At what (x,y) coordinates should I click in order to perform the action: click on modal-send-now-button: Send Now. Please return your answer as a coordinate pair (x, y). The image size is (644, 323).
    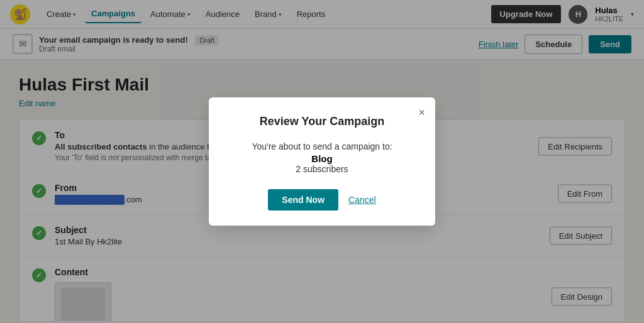
    Looking at the image, I should click on (303, 200).